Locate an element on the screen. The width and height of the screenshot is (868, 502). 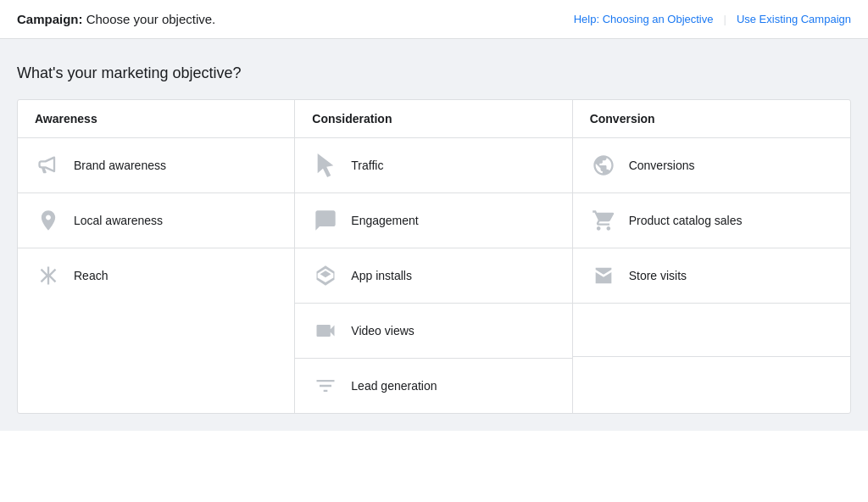
objective-conversions: Conversions is located at coordinates (712, 166).